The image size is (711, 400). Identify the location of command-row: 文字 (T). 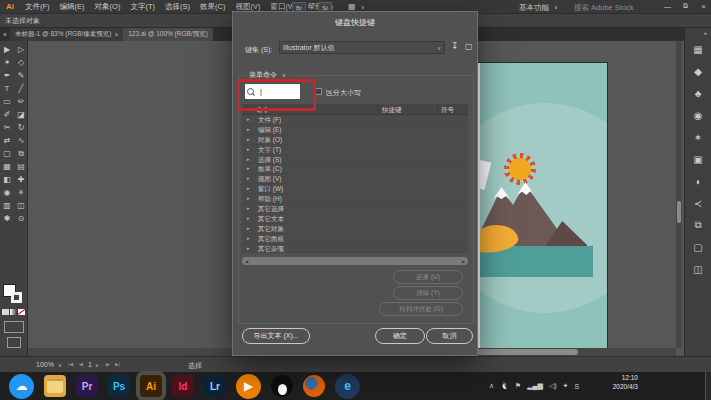
(355, 150).